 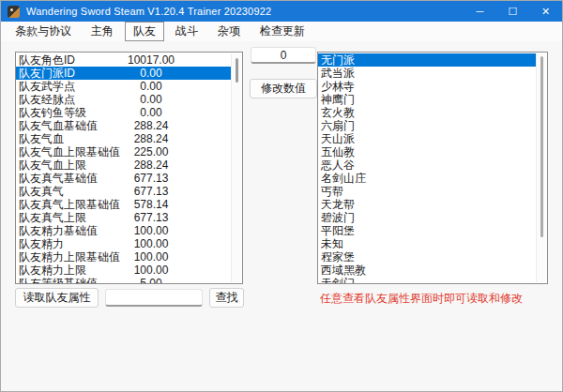 I want to click on menu-item-teammates: 队友, so click(x=145, y=32).